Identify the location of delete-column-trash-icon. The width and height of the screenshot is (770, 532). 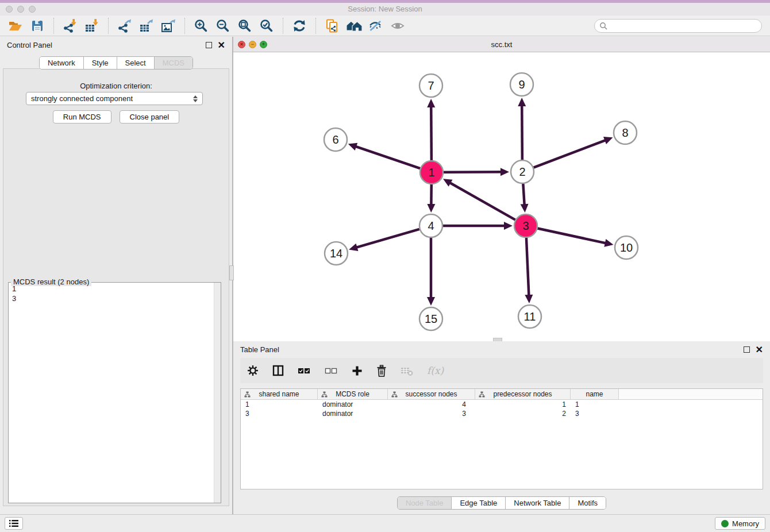
(382, 371).